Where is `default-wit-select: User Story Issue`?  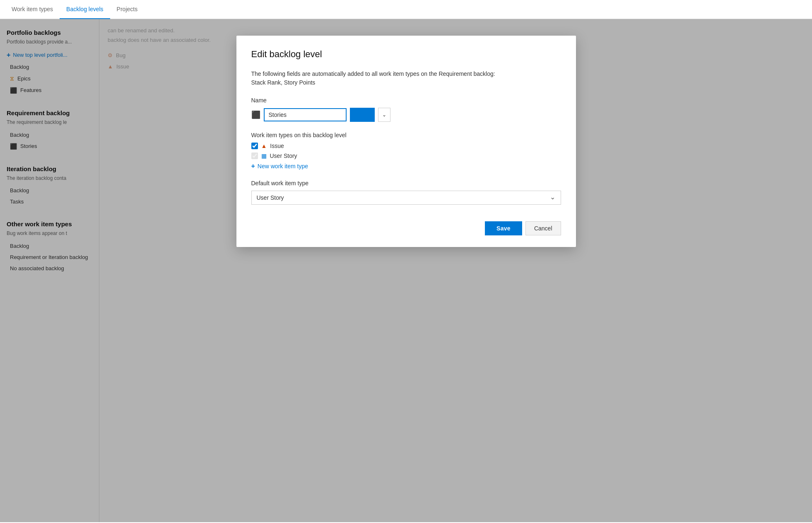 default-wit-select: User Story Issue is located at coordinates (406, 198).